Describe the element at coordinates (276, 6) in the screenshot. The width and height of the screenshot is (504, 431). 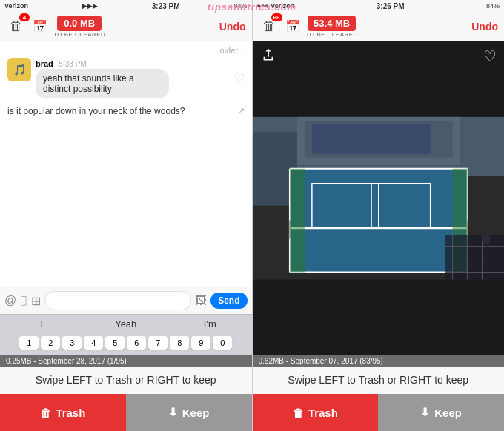
I see `right-carrier: ●●● Verizon` at that location.